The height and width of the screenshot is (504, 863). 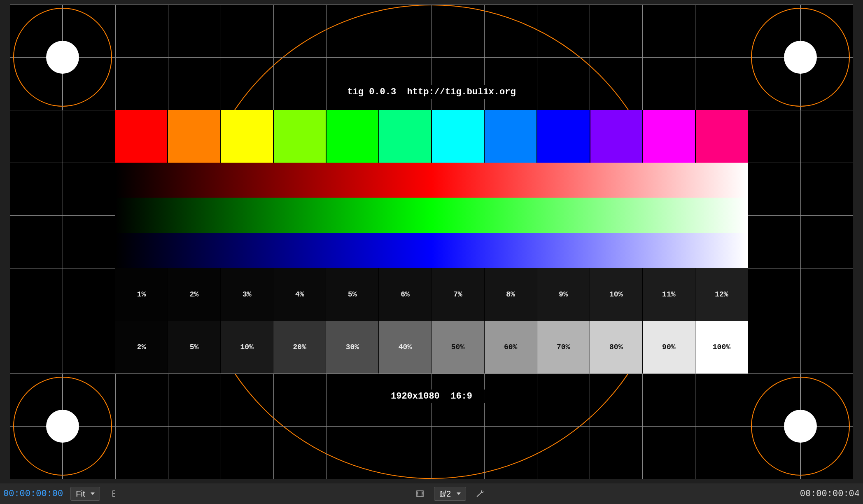 What do you see at coordinates (405, 347) in the screenshot?
I see `gray-step-cell: 40%` at bounding box center [405, 347].